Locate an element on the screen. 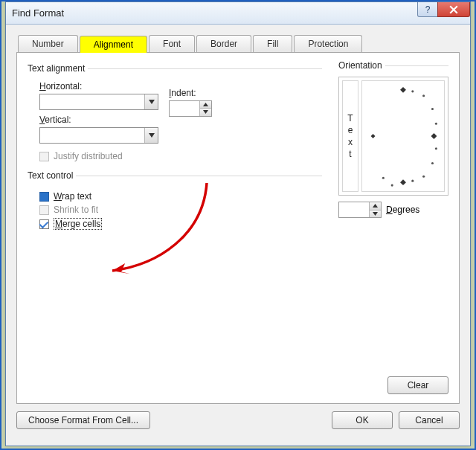 This screenshot has height=450, width=476. checkbox-wrap-text: Wrap text is located at coordinates (181, 196).